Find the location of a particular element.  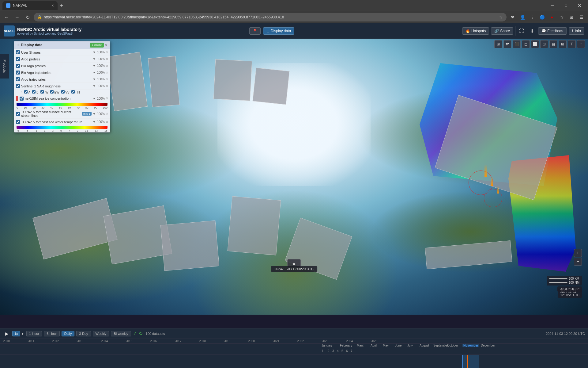

user-shapes-checkbox is located at coordinates (18, 52).